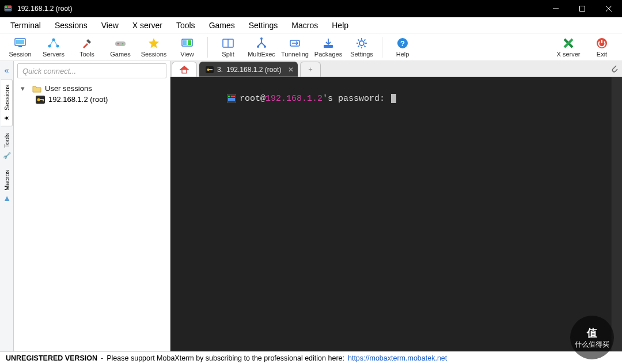 The image size is (622, 364). Describe the element at coordinates (362, 54) in the screenshot. I see `toolbar-label: Settings` at that location.